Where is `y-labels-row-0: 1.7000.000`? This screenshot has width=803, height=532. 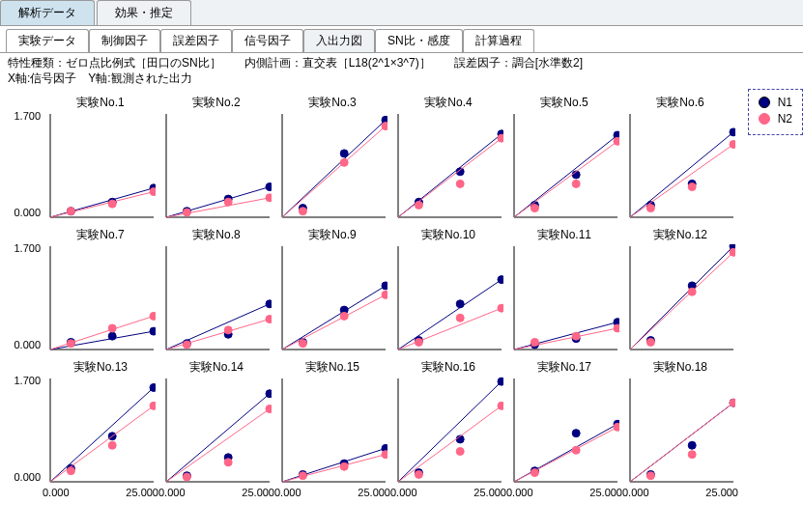
y-labels-row-0: 1.7000.000 is located at coordinates (24, 157).